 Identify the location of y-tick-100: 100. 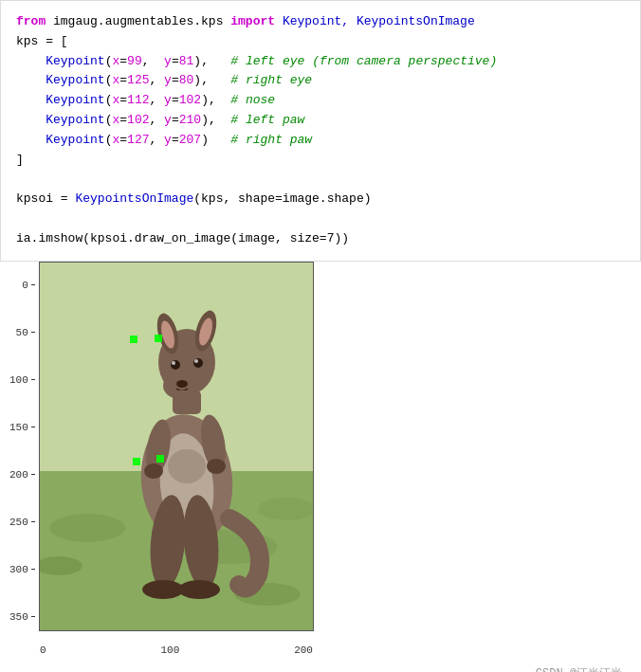
(23, 380).